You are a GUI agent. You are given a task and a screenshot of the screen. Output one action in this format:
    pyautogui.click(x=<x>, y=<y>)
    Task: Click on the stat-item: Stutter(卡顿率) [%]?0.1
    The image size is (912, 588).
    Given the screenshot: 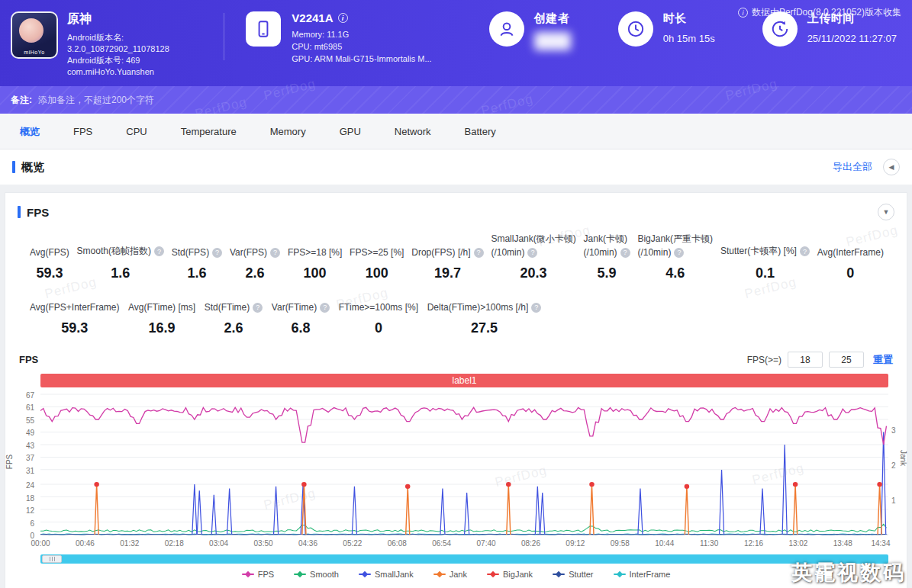 What is the action you would take?
    pyautogui.click(x=765, y=257)
    